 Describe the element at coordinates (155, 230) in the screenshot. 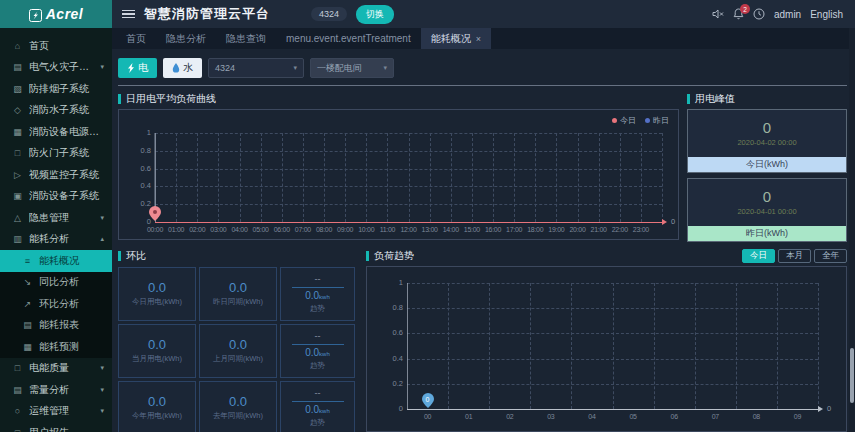

I see `x-axis-tick: 00:00` at that location.